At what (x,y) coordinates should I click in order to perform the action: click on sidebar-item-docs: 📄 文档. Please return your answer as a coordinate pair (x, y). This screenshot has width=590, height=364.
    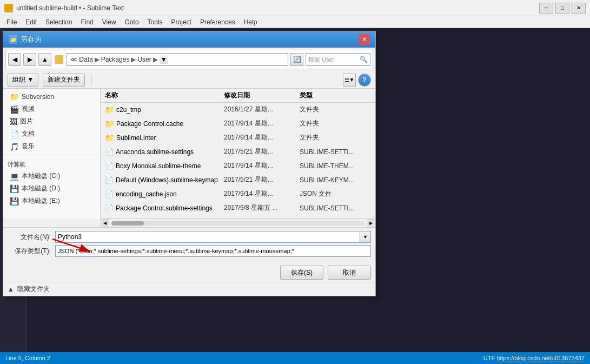
    Looking at the image, I should click on (52, 134).